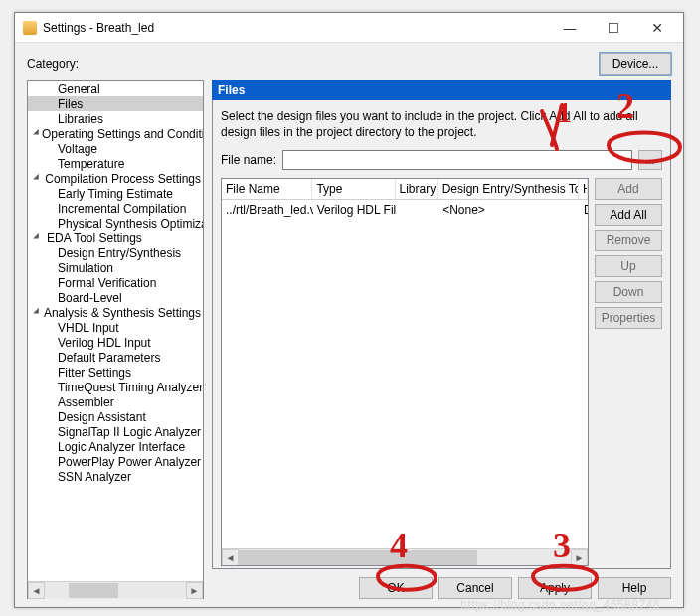 This screenshot has height=616, width=700. What do you see at coordinates (115, 328) in the screenshot?
I see `tree-item: VHDL Input` at bounding box center [115, 328].